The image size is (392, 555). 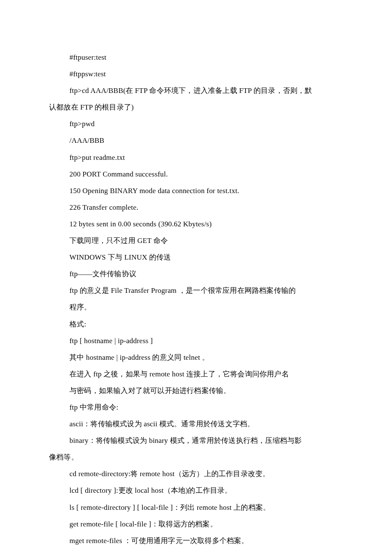 I want to click on text-line: ftp [ hostname | ip-address ], so click(x=196, y=341).